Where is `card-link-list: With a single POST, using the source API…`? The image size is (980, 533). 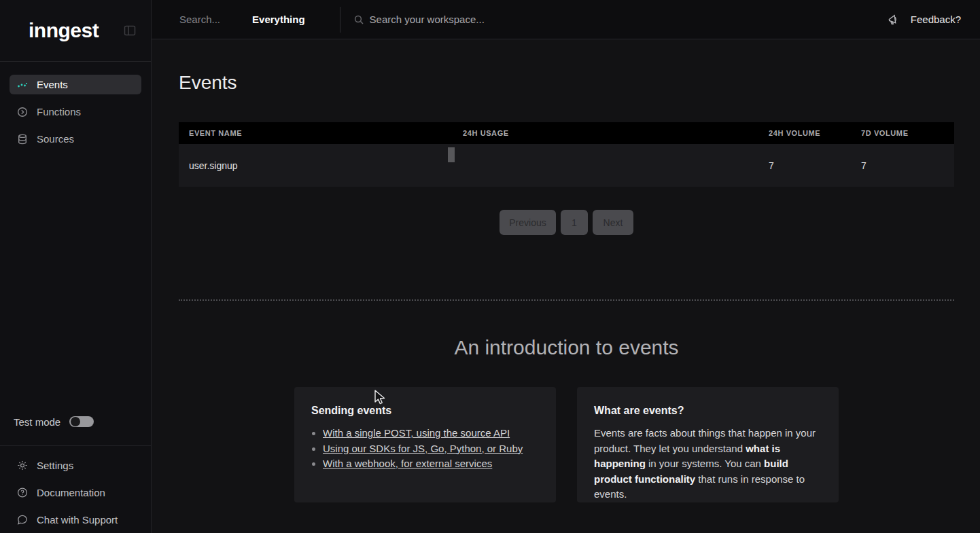
card-link-list: With a single POST, using the source API… is located at coordinates (425, 449).